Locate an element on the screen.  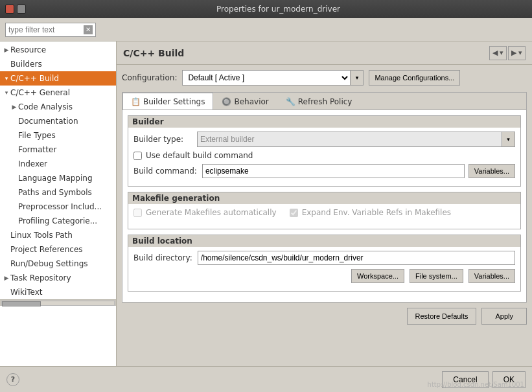
build-directory-input is located at coordinates (356, 258).